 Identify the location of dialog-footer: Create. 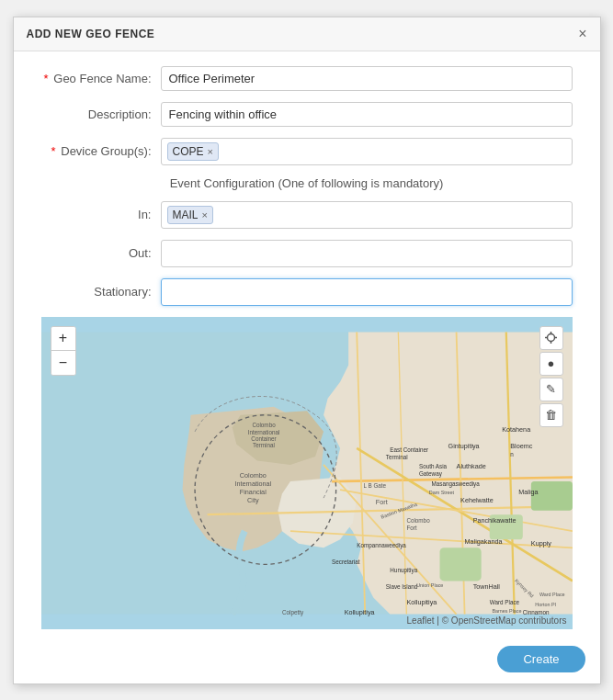
(307, 661).